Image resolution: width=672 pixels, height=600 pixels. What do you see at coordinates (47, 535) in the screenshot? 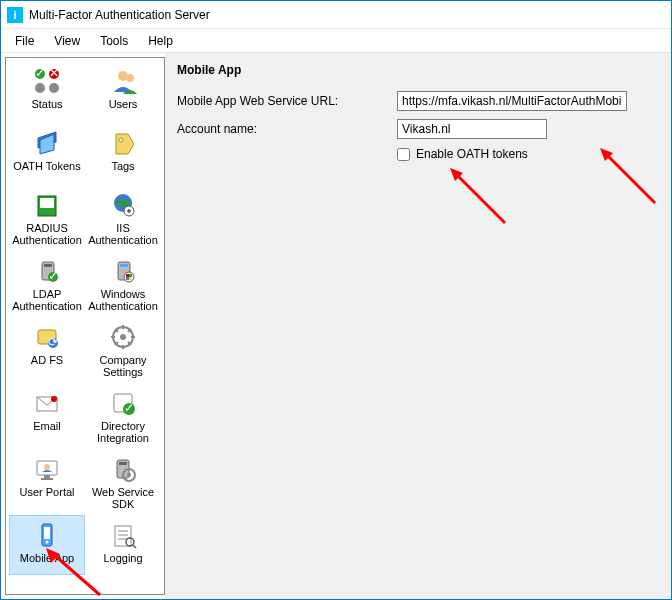
I see `mobile-app-icon` at bounding box center [47, 535].